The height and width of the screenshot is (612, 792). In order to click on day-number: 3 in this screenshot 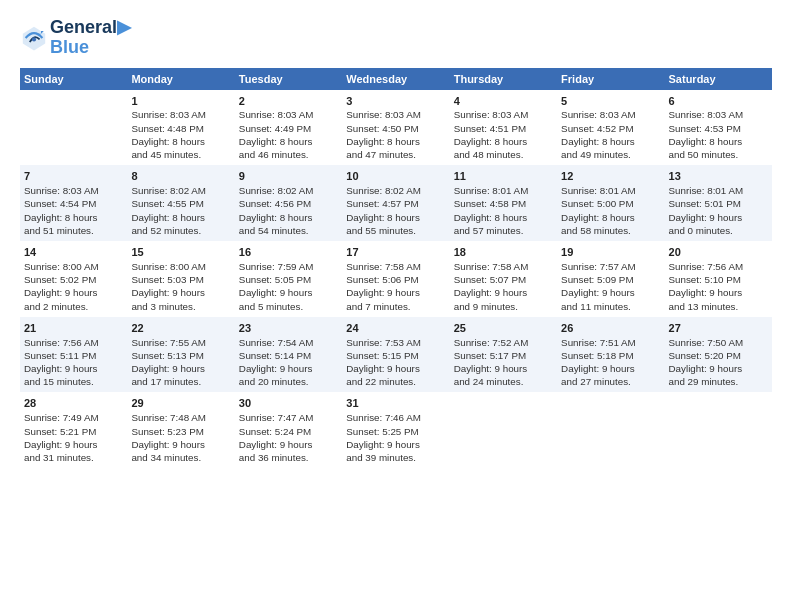, I will do `click(396, 102)`.